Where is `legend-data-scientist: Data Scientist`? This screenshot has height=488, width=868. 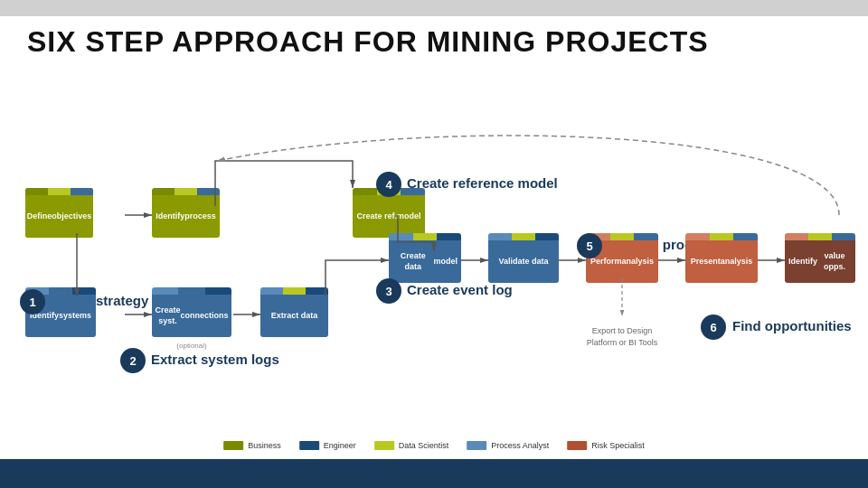 legend-data-scientist: Data Scientist is located at coordinates (412, 446).